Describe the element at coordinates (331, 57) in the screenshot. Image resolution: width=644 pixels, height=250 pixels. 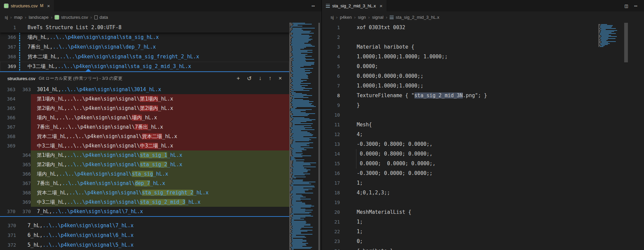
I see `line-number: 4` at that location.